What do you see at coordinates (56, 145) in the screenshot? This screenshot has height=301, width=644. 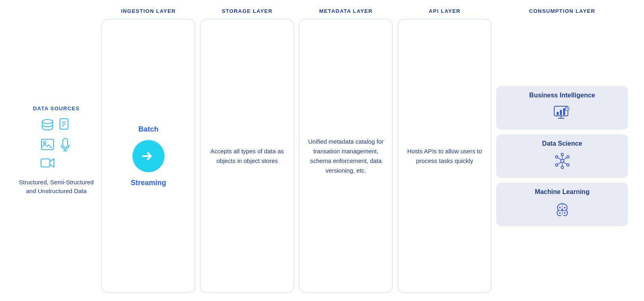 I see `source-icons` at bounding box center [56, 145].